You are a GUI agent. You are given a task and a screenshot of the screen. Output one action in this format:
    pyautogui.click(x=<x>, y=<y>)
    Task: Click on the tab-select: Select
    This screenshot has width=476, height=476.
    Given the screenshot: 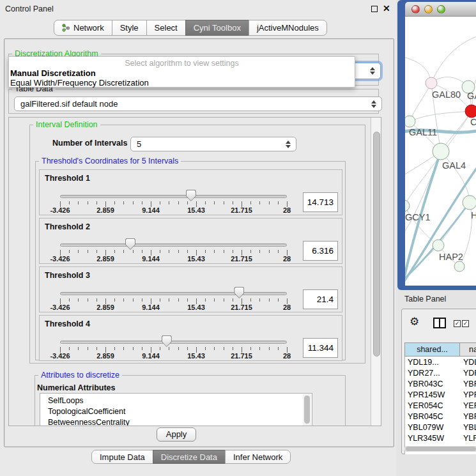 What is the action you would take?
    pyautogui.click(x=166, y=28)
    